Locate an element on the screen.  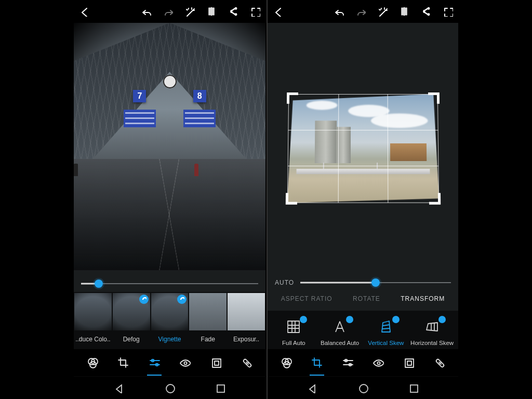
arrow-left-icon is located at coordinates (278, 11).